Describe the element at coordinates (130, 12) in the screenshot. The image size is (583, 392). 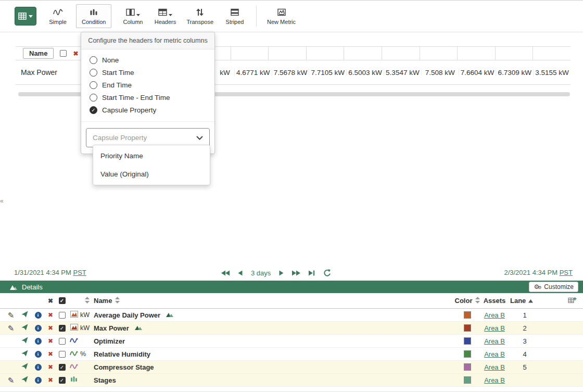
I see `table-column-icon` at that location.